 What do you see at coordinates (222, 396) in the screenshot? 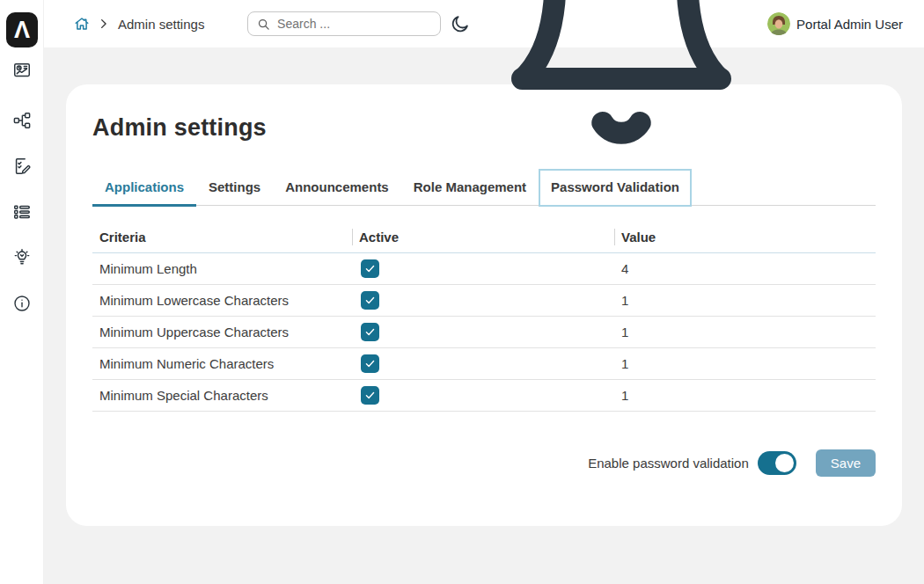
I see `criteria-cell: Minimum Special Characters` at bounding box center [222, 396].